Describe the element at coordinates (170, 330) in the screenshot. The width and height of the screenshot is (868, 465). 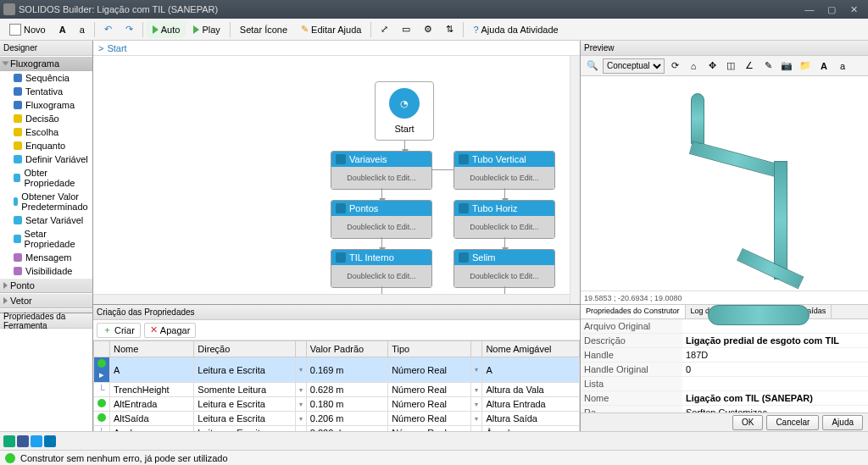
I see `delete-prop-button: ✕Apagar` at that location.